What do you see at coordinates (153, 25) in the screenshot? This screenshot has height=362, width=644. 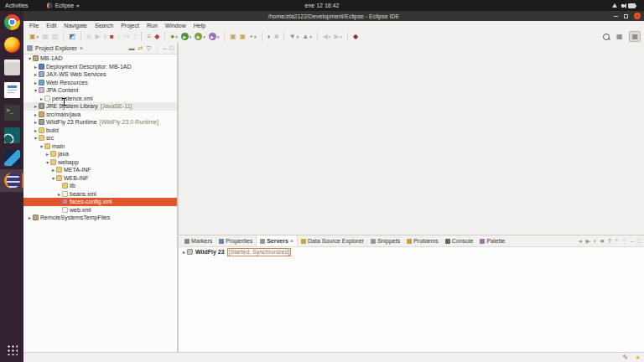 I see `menu-run: Run` at bounding box center [153, 25].